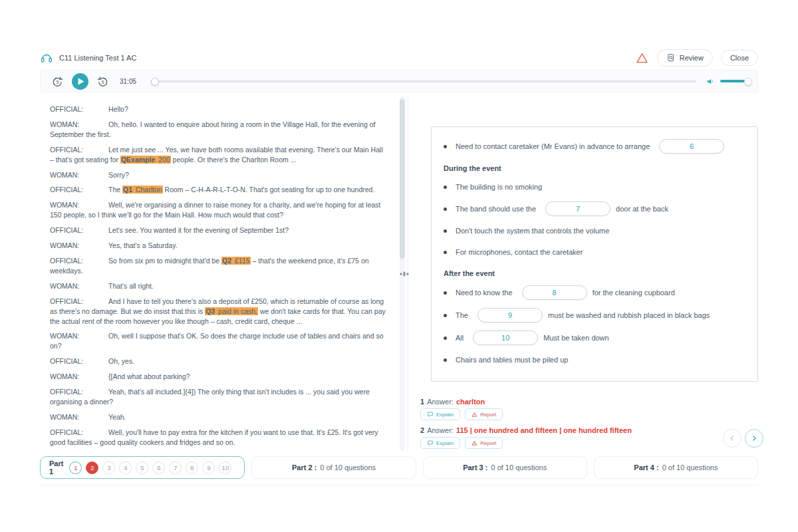  I want to click on transcript-line: WOMAN:Well, we're organising a dinner to…, so click(218, 210).